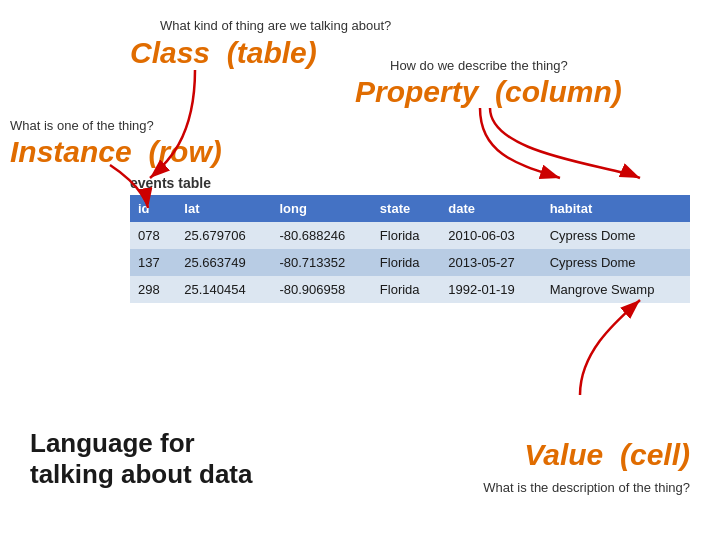  Describe the element at coordinates (490, 236) in the screenshot. I see `table-cell: 2010-06-03` at that location.